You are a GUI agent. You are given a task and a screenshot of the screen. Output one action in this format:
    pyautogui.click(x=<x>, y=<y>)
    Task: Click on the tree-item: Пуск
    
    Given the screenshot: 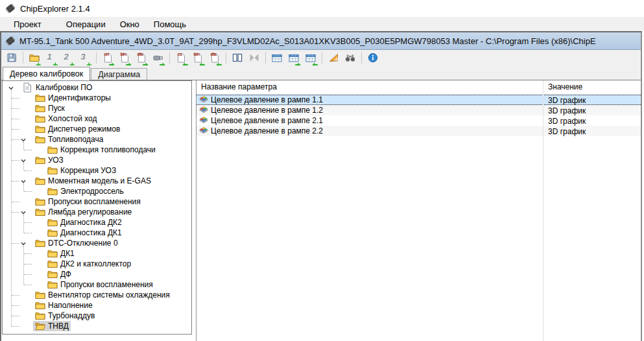 What is the action you would take?
    pyautogui.click(x=97, y=108)
    